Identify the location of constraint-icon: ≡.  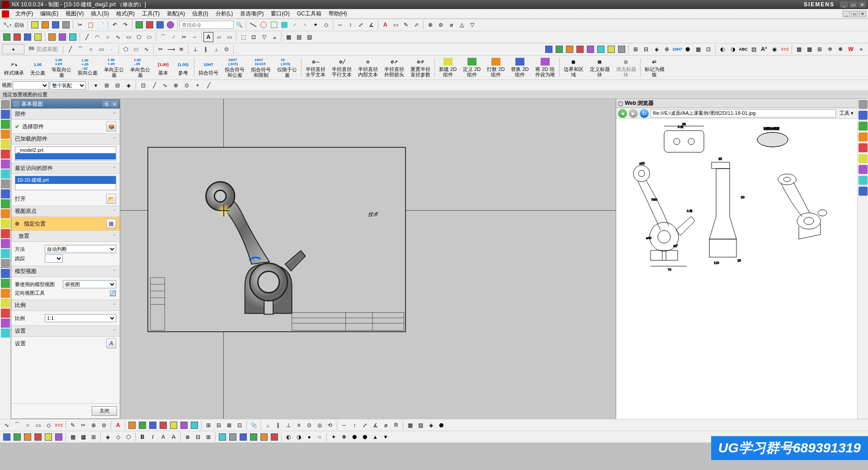
(299, 425).